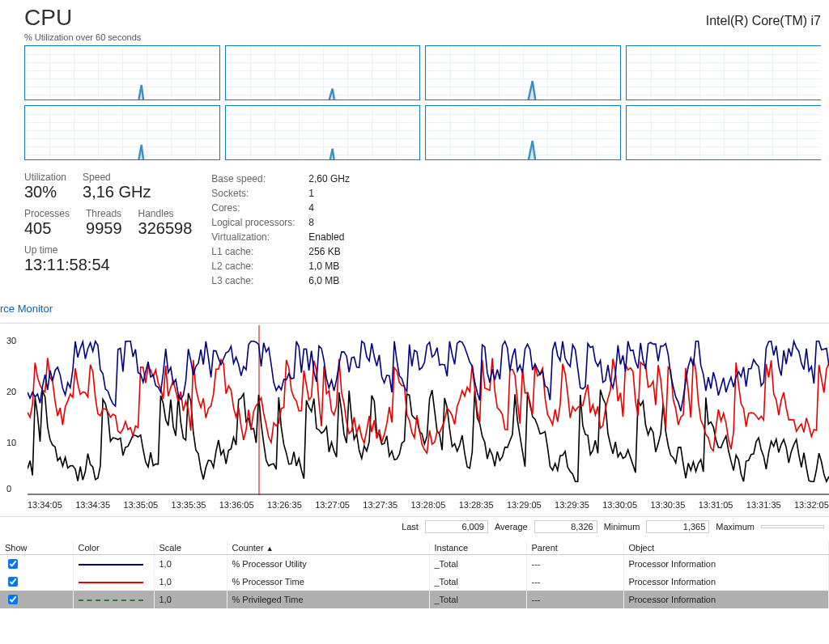 This screenshot has width=829, height=644. Describe the element at coordinates (111, 565) in the screenshot. I see `color-swatch-navy` at that location.